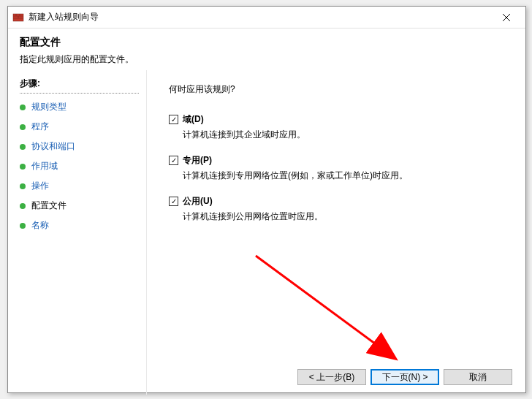 This screenshot has width=532, height=399. I want to click on back-button: < 上一步(B), so click(332, 377).